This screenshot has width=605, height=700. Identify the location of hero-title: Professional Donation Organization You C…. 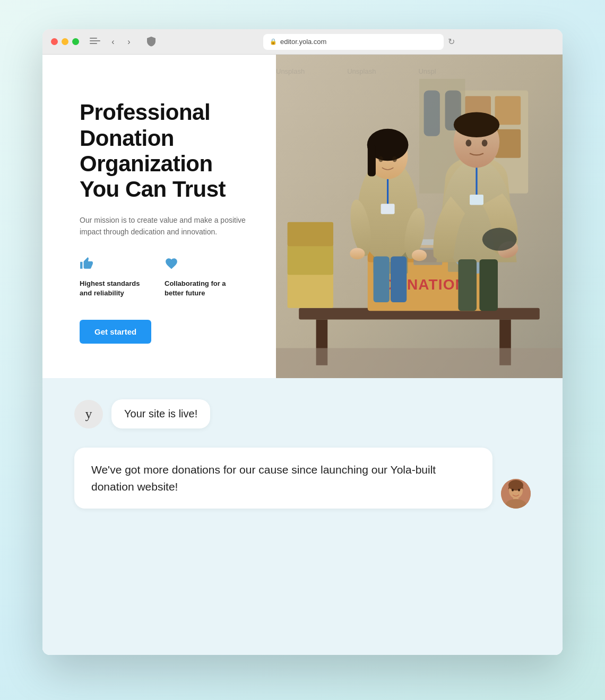
(165, 151).